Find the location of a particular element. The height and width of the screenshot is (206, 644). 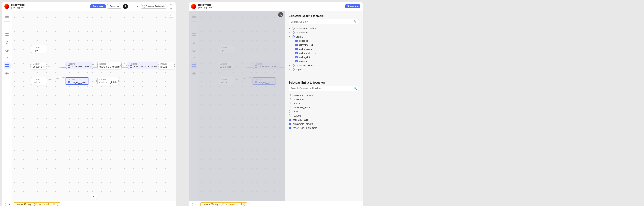

tree-item-customers-orders: ▶ customers_orders is located at coordinates (324, 28).